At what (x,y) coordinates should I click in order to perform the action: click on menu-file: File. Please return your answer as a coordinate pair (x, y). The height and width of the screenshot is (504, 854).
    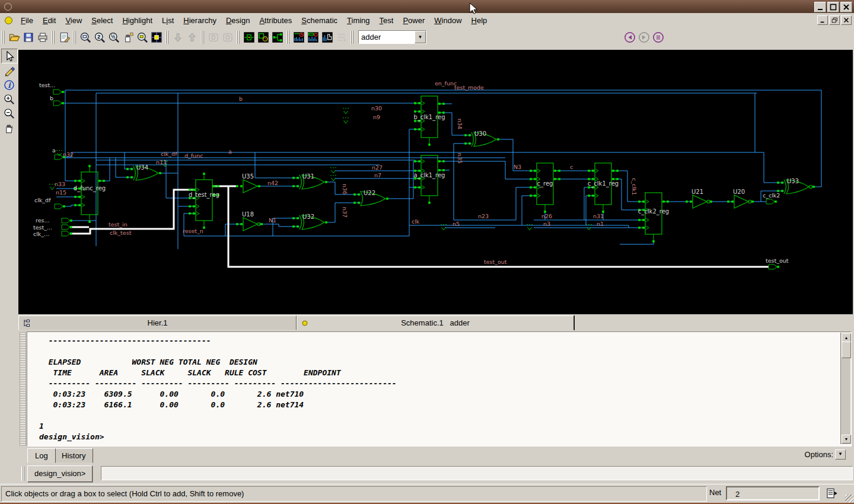
    Looking at the image, I should click on (27, 20).